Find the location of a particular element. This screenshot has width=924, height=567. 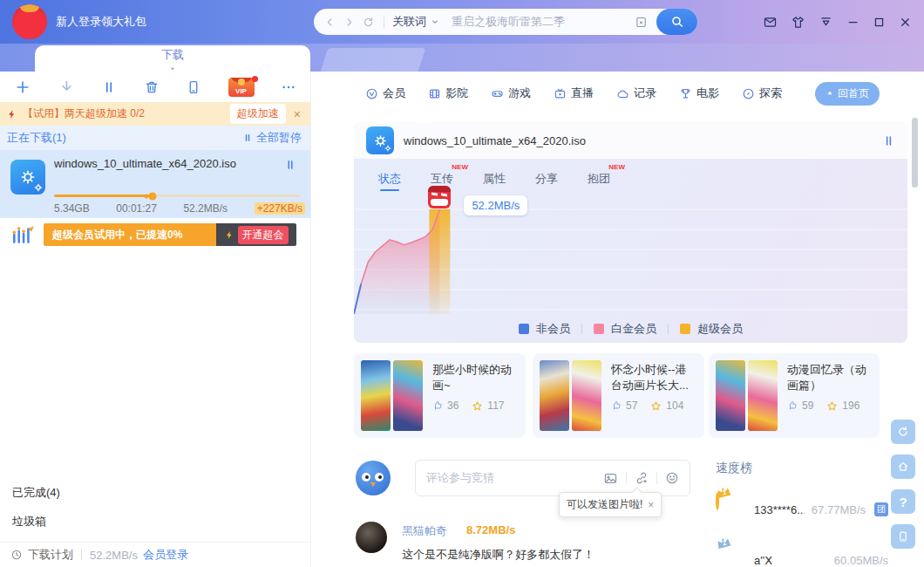

speed-chart: 52.2MB/s is located at coordinates (631, 254).